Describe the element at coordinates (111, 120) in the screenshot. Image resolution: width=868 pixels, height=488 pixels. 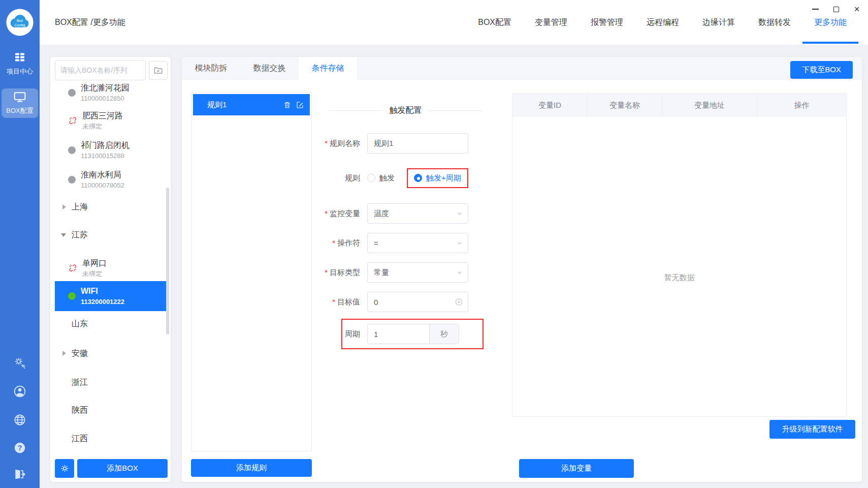
I see `tree-device: 肥西三河路 未绑定` at that location.